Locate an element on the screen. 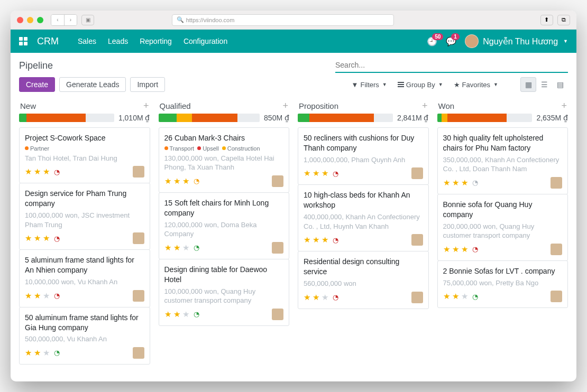  kanban-card: 2 Bonnie Sofas for LVT . company75,000,0… is located at coordinates (503, 284).